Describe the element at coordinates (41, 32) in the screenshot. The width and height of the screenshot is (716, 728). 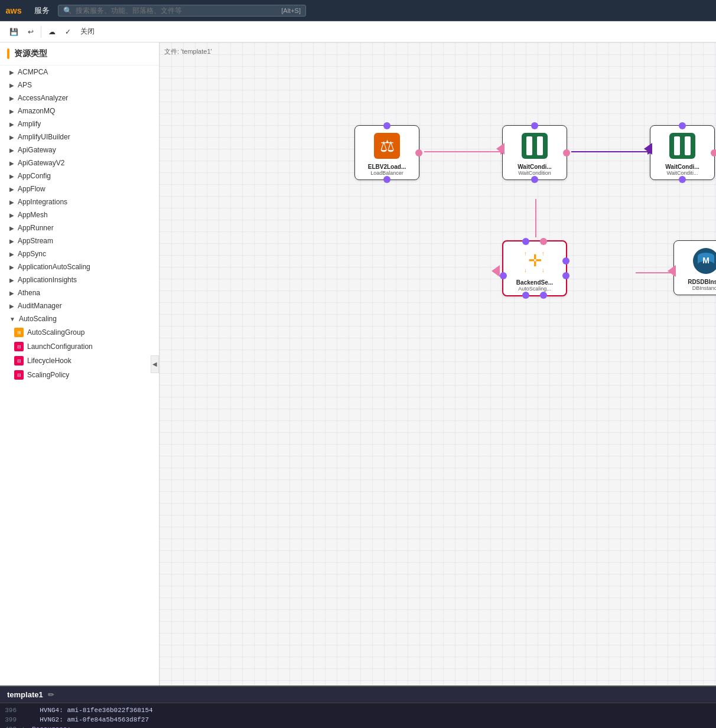
I see `toolbar-separator` at that location.